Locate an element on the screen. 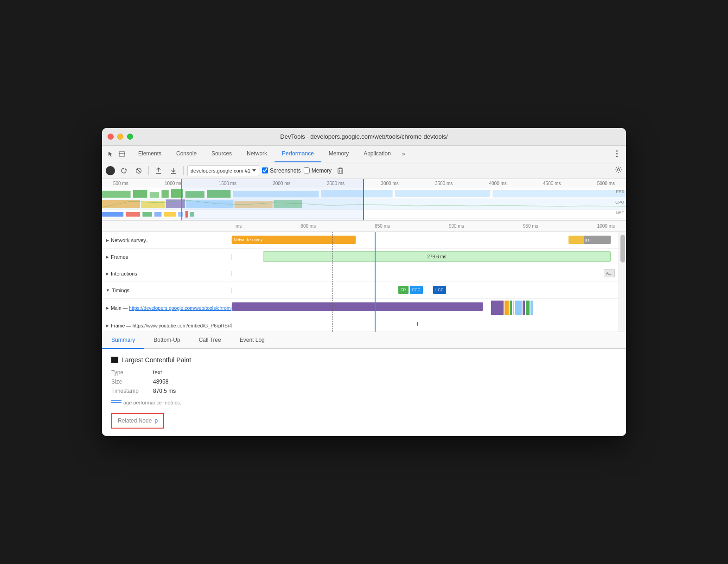  tab-network: Network is located at coordinates (257, 154).